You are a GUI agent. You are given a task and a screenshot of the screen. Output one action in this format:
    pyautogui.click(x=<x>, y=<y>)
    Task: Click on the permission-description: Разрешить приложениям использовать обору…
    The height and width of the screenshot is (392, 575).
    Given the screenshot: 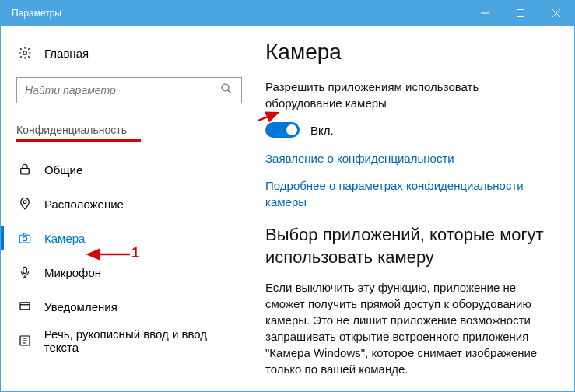 What is the action you would take?
    pyautogui.click(x=408, y=95)
    